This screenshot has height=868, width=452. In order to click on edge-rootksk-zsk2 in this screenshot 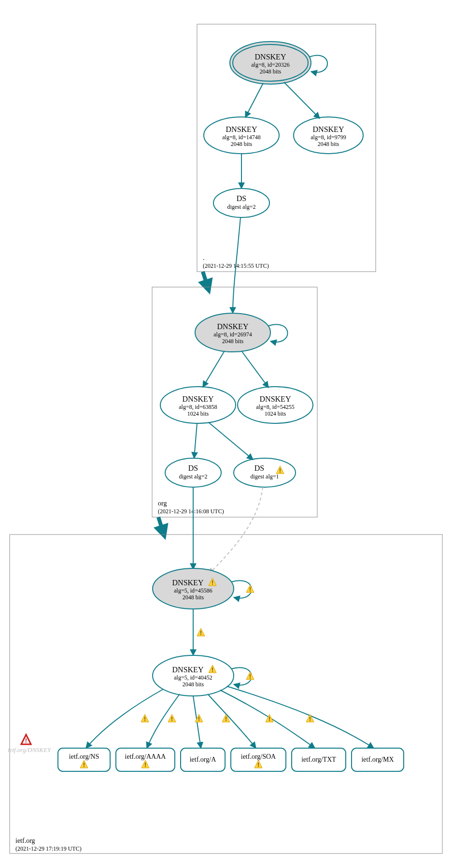, I will do `click(302, 101)`.